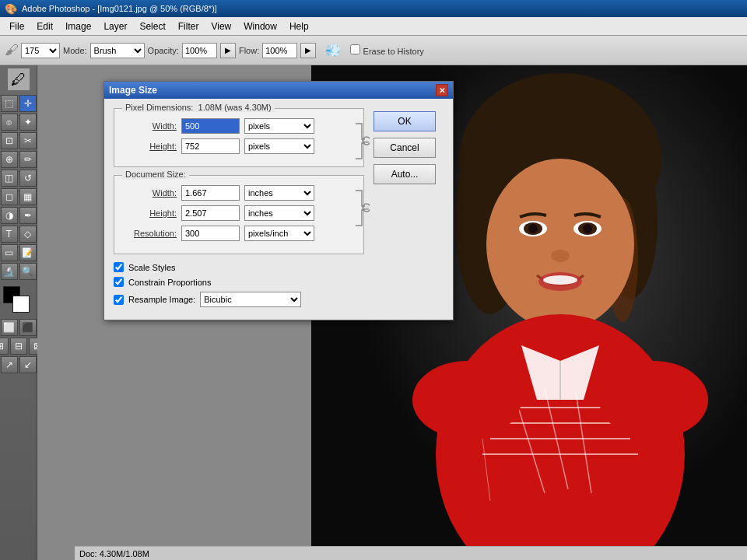 The width and height of the screenshot is (747, 560). I want to click on scale-styles-label: Scale Styles, so click(153, 268).